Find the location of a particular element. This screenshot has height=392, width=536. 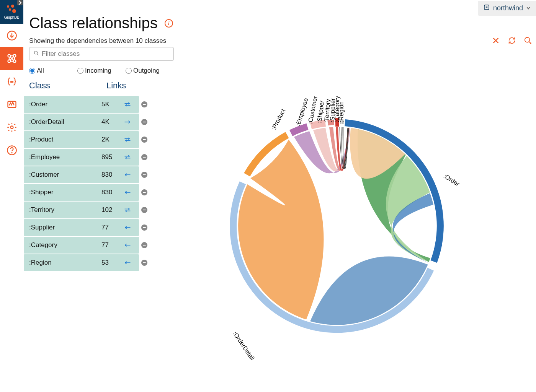

table-row: :Product2K is located at coordinates (81, 140).